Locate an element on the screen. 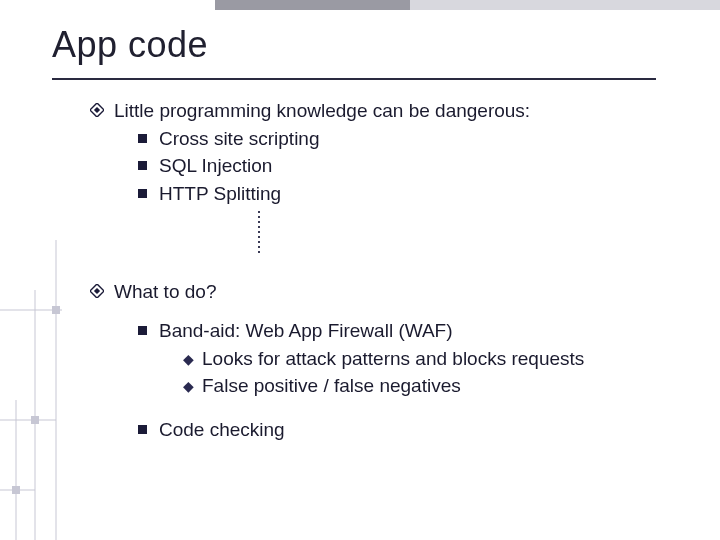  sub-bullet-item: Code checking is located at coordinates (414, 430).